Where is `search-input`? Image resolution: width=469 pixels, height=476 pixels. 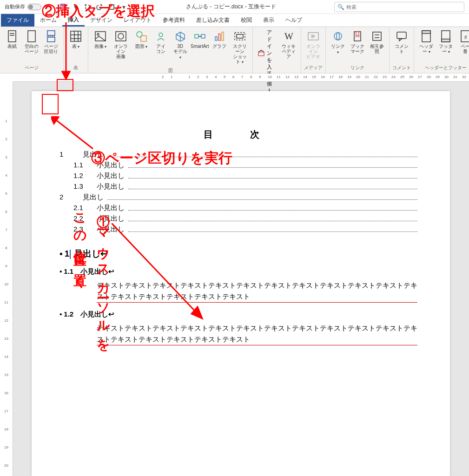
search-input is located at coordinates (403, 7).